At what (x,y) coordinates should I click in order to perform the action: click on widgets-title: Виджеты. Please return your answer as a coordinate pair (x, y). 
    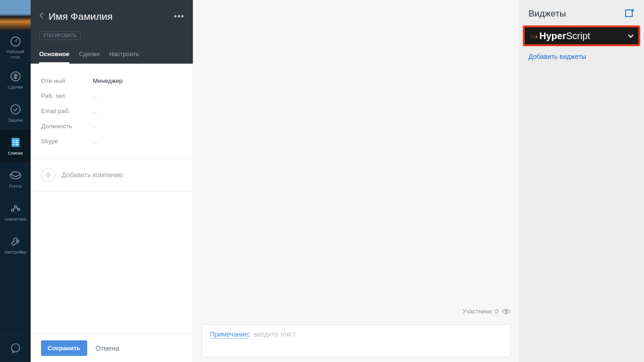
    Looking at the image, I should click on (547, 14).